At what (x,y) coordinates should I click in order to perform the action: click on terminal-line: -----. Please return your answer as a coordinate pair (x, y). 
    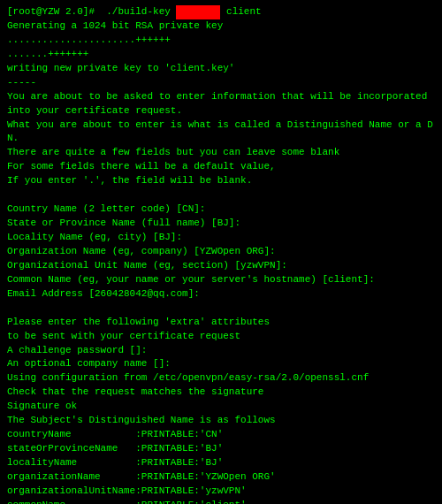
    Looking at the image, I should click on (221, 83).